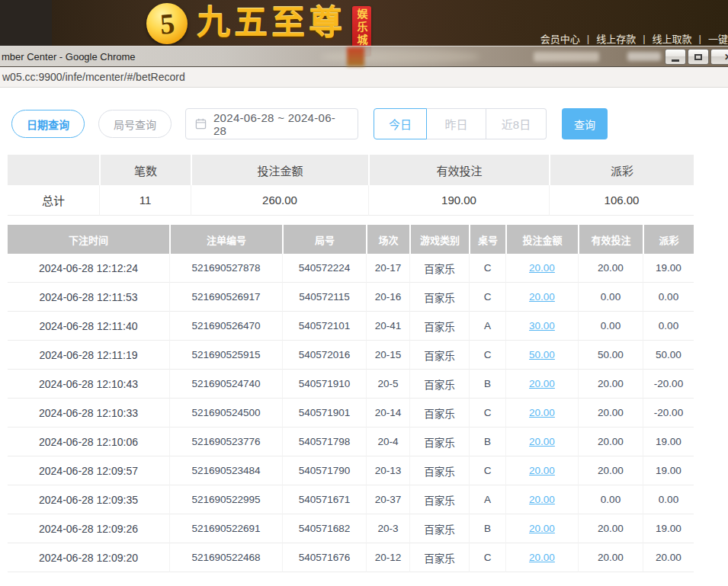  Describe the element at coordinates (226, 500) in the screenshot. I see `cell-bet-id: 521690522995` at that location.